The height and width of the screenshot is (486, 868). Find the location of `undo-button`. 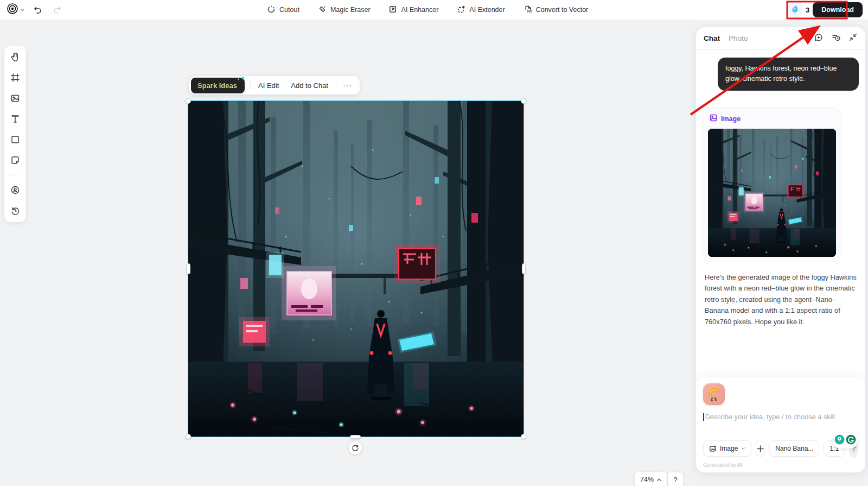

undo-button is located at coordinates (37, 10).